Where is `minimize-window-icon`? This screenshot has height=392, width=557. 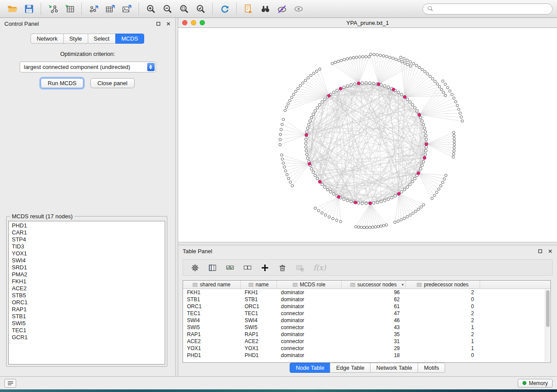
minimize-window-icon is located at coordinates (194, 23).